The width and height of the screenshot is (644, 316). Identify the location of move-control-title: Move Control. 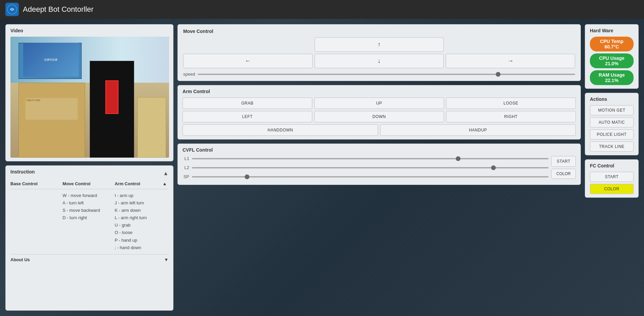
(379, 31).